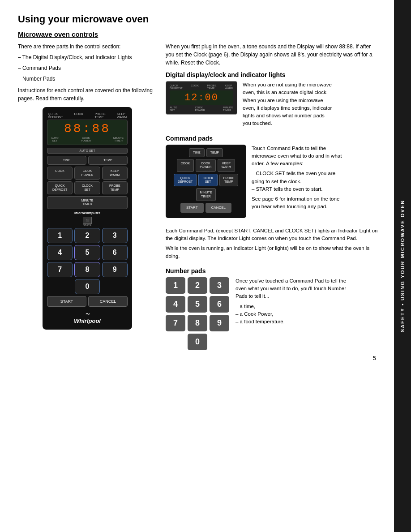 This screenshot has height=532, width=411. What do you see at coordinates (115, 236) in the screenshot?
I see `num-btn-3: 3` at bounding box center [115, 236].